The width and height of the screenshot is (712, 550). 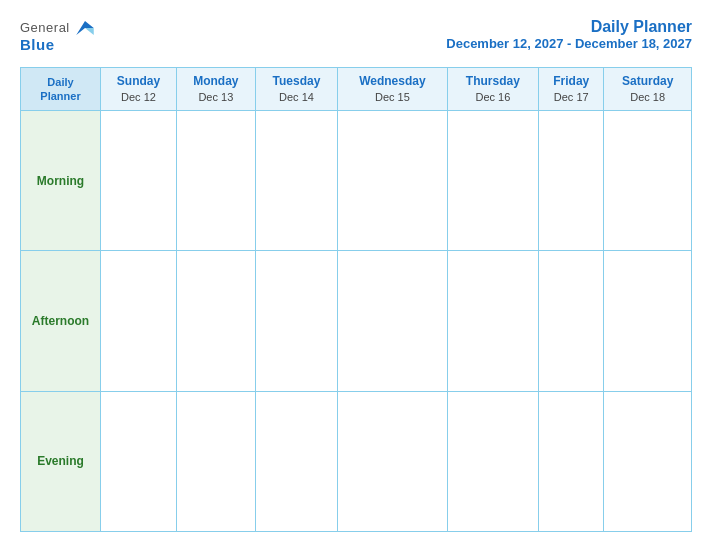 What do you see at coordinates (139, 90) in the screenshot?
I see `col-sunday: Sunday Dec 12` at bounding box center [139, 90].